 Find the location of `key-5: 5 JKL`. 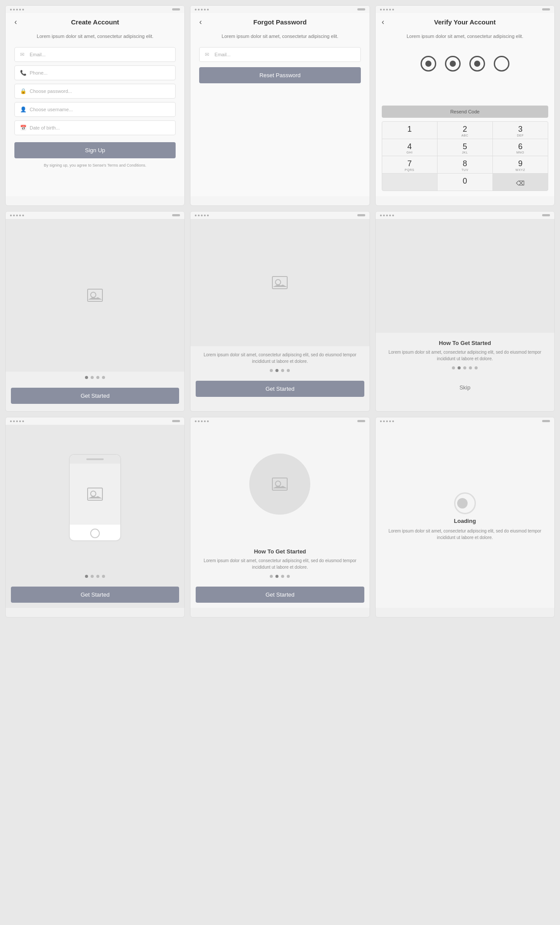

key-5: 5 JKL is located at coordinates (465, 147).